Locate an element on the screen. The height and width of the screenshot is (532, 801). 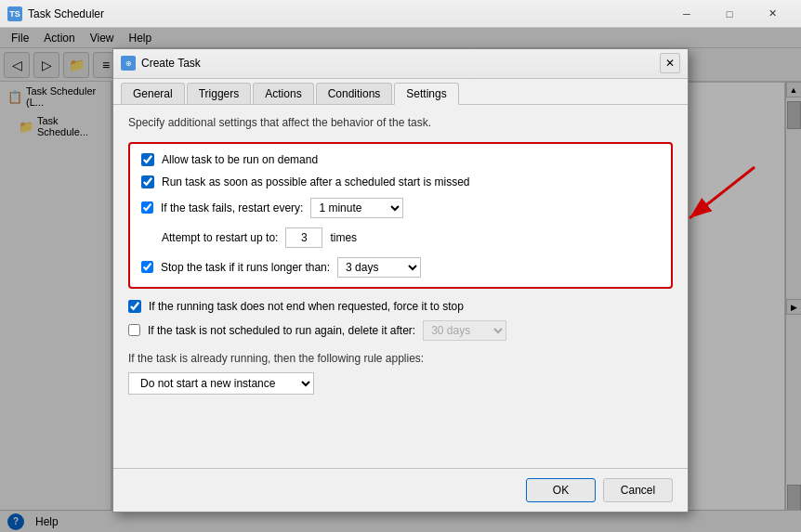
ok-button: OK is located at coordinates (561, 490).